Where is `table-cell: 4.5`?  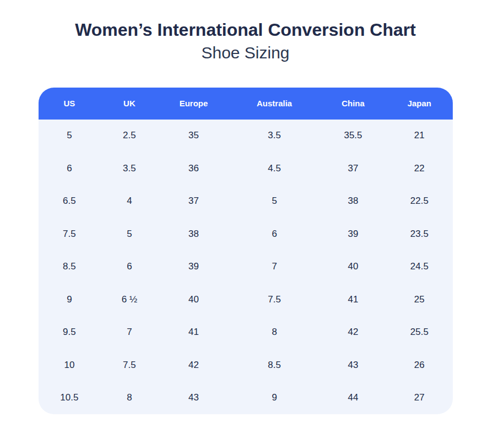 table-cell: 4.5 is located at coordinates (274, 169).